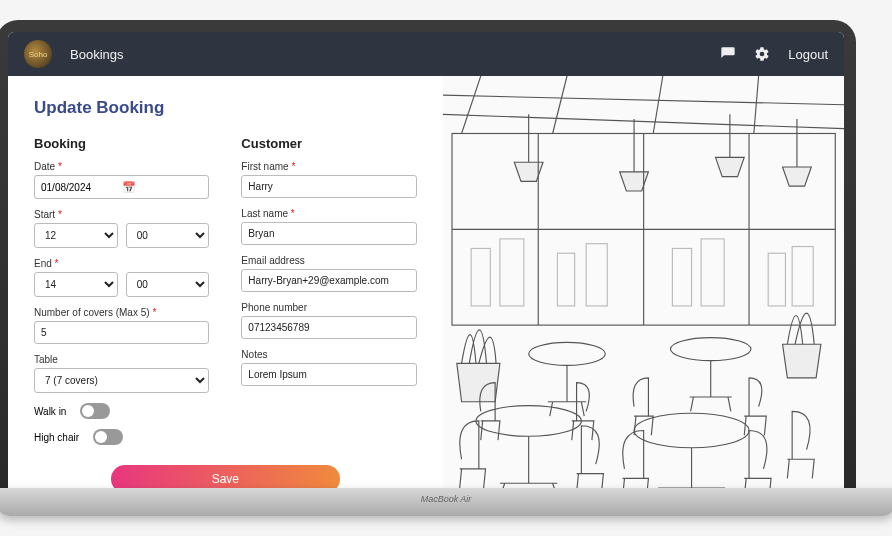 Image resolution: width=892 pixels, height=536 pixels. I want to click on table-select: 7 (7 covers), so click(122, 380).